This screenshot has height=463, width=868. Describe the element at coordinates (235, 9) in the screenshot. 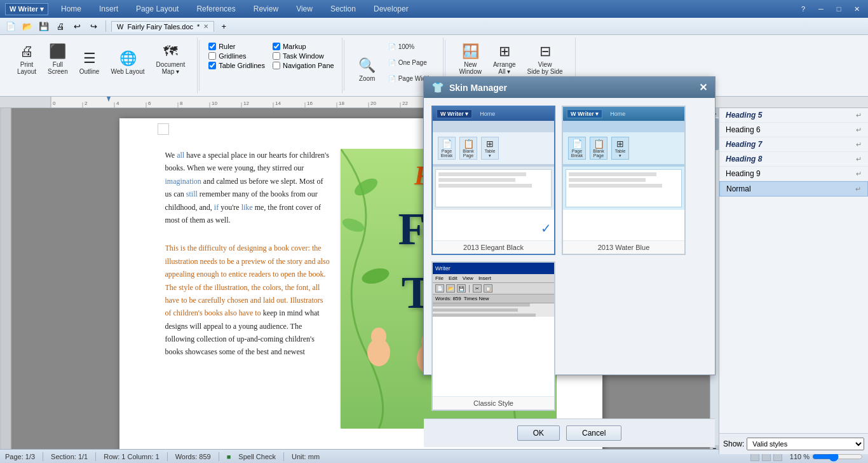

I see `title-tabs: Home Insert Page Layout References Revie…` at that location.